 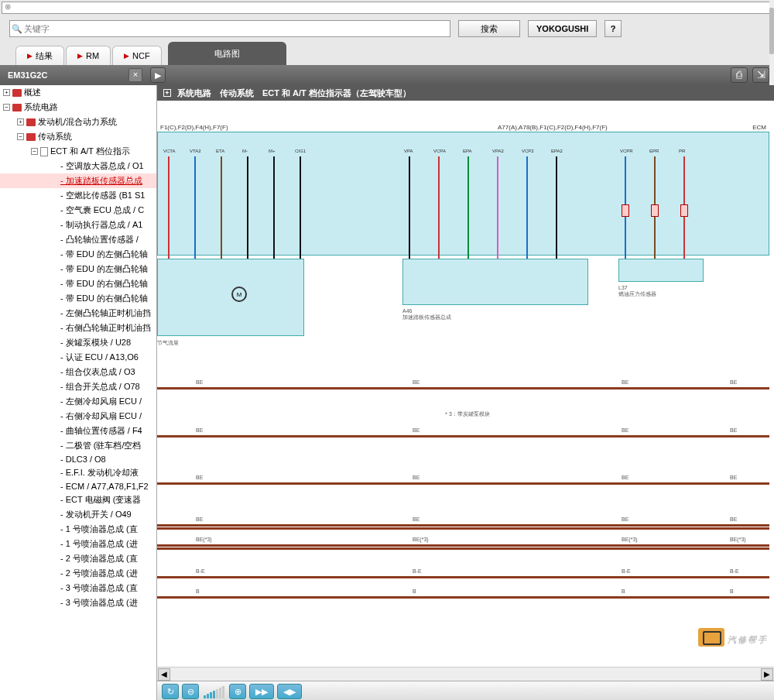 I want to click on tree-leaf: - 组合开关总成 / O78, so click(x=78, y=387).